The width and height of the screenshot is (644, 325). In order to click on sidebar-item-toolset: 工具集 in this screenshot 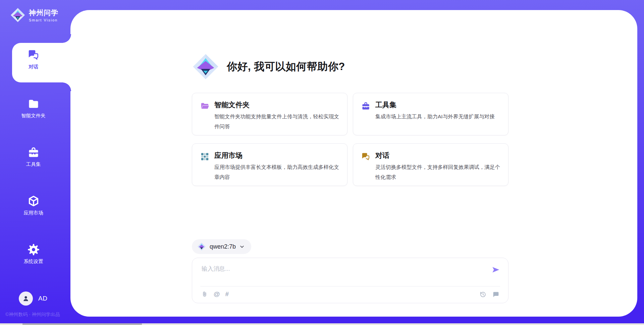, I will do `click(34, 157)`.